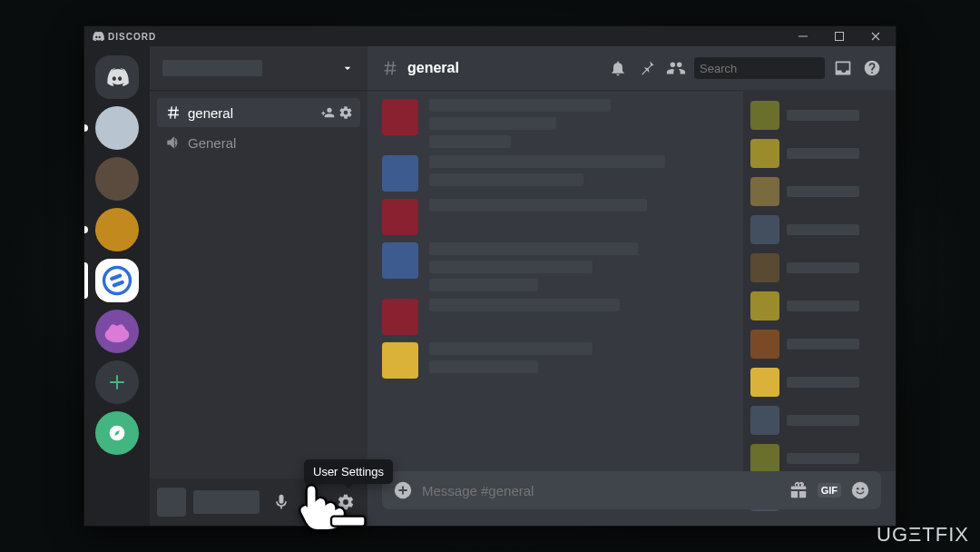  Describe the element at coordinates (117, 281) in the screenshot. I see `guild-item-selected` at that location.